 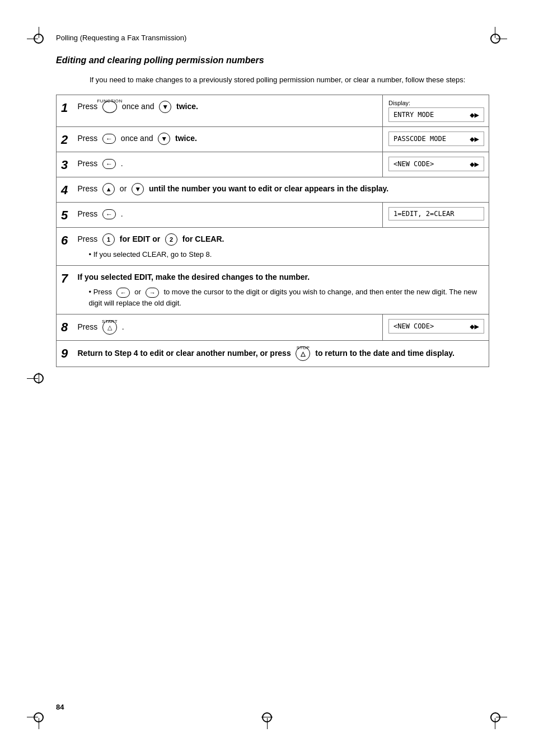 I want to click on two-button: 2, so click(x=171, y=240).